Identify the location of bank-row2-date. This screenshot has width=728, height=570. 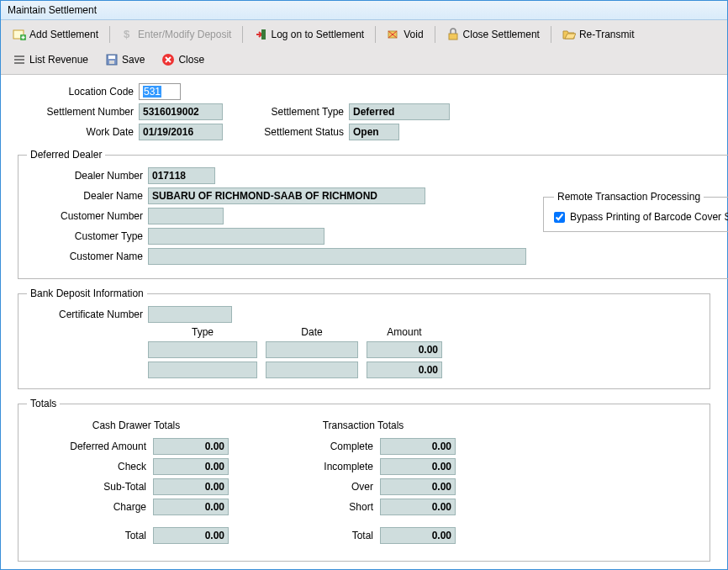
(312, 370).